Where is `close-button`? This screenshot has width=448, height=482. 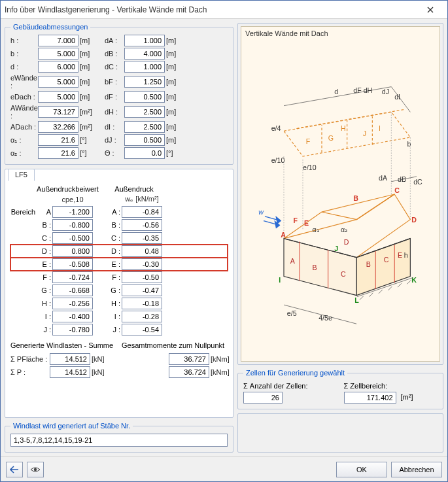 close-button is located at coordinates (430, 10).